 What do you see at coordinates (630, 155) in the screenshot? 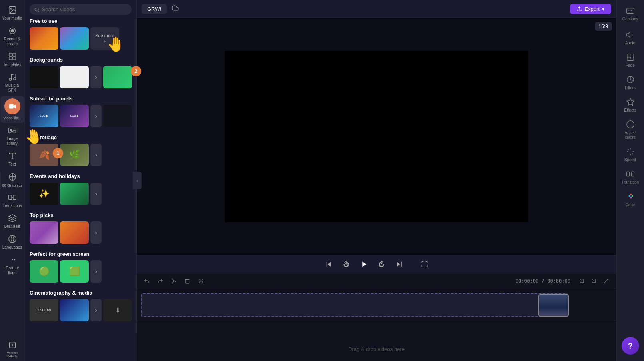
I see `right-item-speed: Speed` at bounding box center [630, 155].